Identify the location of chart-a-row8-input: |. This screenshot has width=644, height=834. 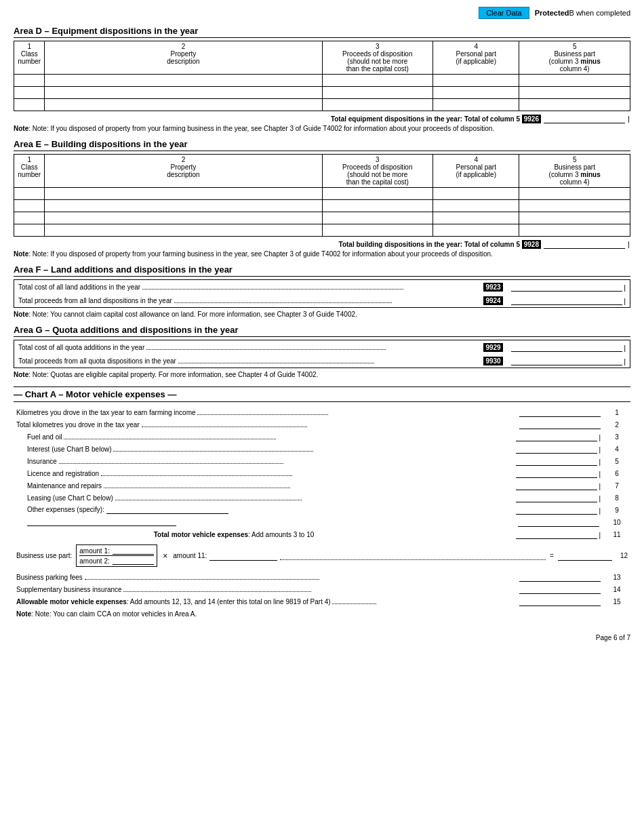
(529, 498).